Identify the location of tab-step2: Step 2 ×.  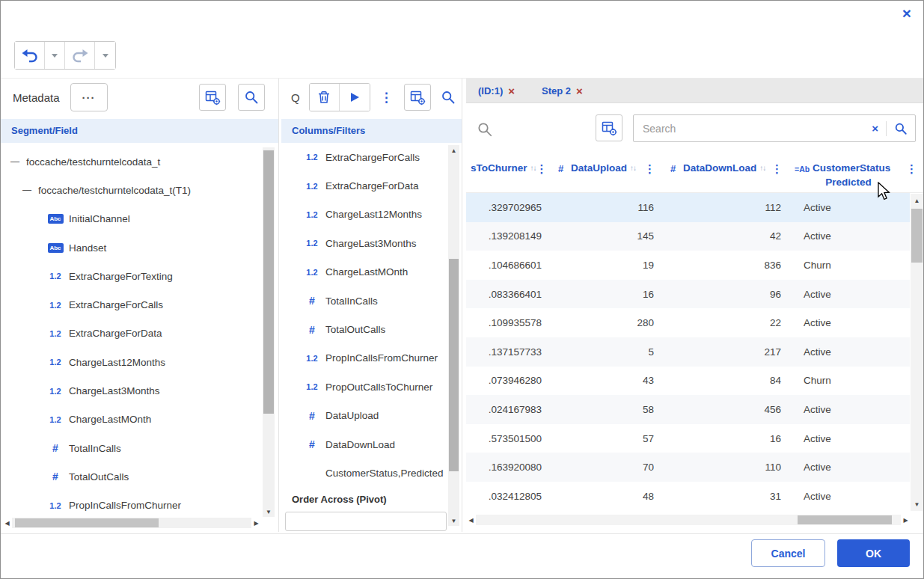
(563, 91).